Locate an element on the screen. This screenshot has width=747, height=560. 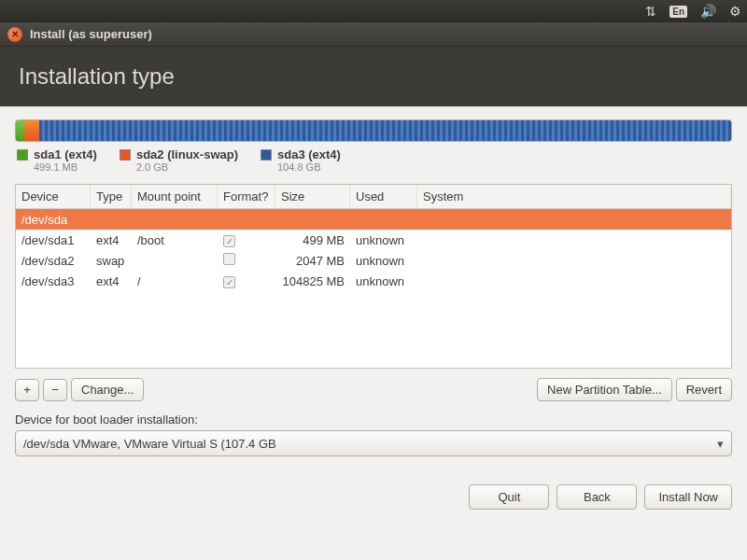
usage-seg-sda1 is located at coordinates (21, 131).